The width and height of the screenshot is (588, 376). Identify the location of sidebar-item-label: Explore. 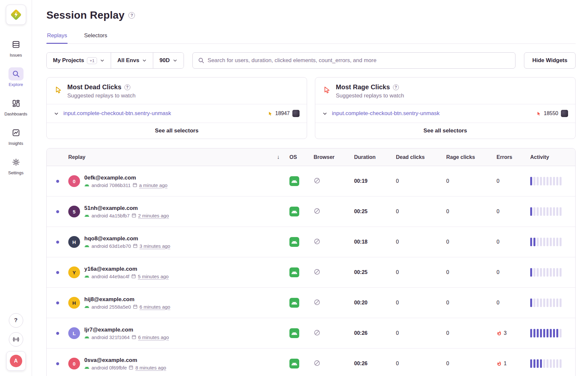
(16, 84).